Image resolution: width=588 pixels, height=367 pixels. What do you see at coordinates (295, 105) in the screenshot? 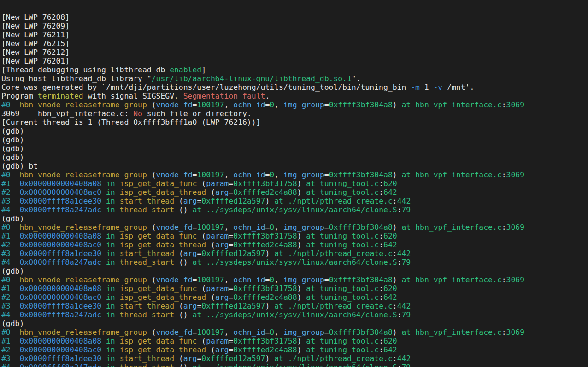
I see `terminal-line: #0 hbn_vnode_releaseframe_group (vnode_f…` at bounding box center [295, 105].